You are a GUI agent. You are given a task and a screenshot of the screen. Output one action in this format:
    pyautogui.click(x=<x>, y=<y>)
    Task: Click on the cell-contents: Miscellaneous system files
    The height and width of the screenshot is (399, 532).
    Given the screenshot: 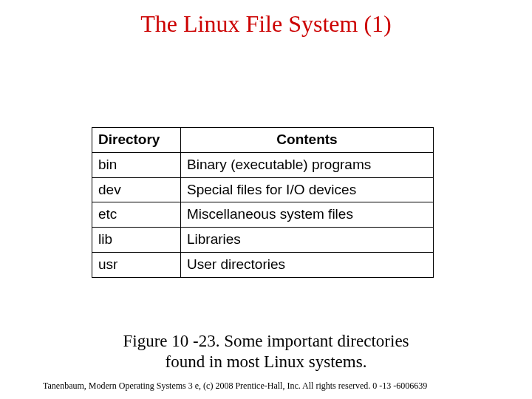 What is the action you would take?
    pyautogui.click(x=307, y=215)
    